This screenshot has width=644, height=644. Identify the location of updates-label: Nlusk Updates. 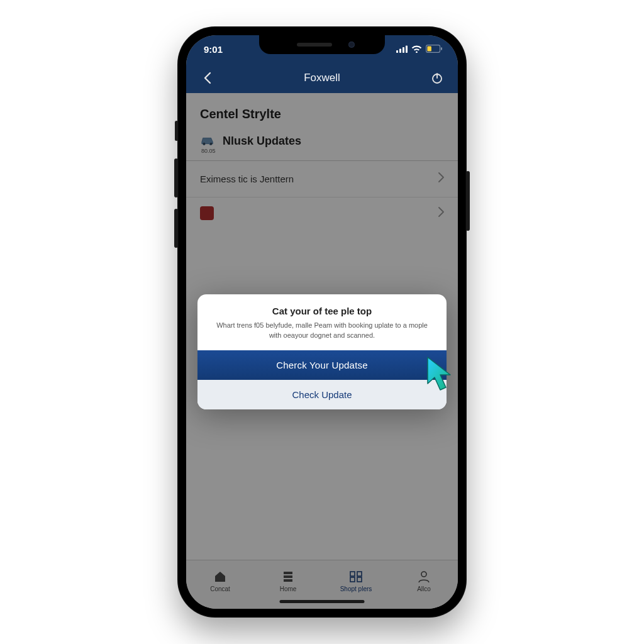
(262, 141).